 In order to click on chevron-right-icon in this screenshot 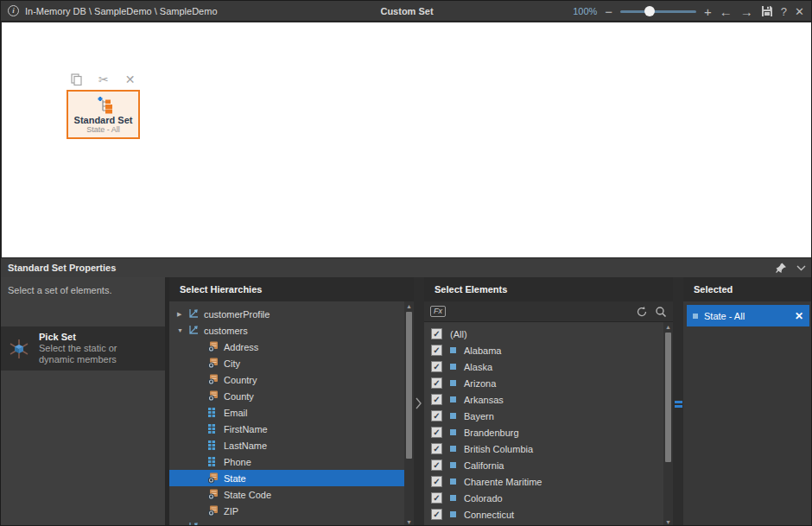, I will do `click(418, 403)`.